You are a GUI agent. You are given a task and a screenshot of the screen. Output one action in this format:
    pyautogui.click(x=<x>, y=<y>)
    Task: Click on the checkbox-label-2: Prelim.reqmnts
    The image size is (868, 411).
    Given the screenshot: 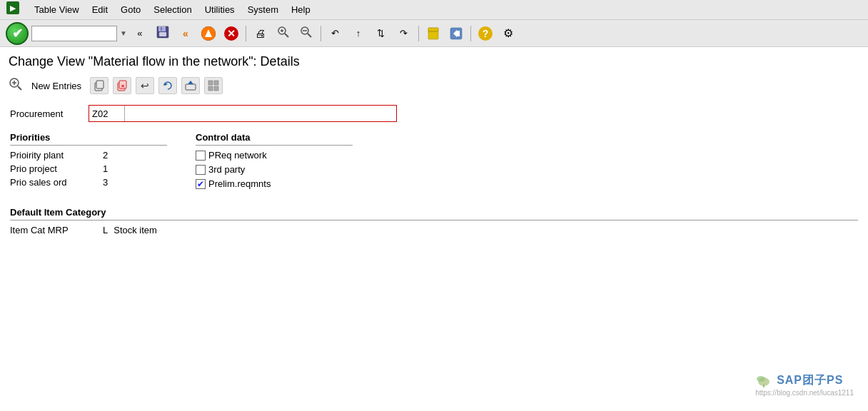 What is the action you would take?
    pyautogui.click(x=240, y=184)
    